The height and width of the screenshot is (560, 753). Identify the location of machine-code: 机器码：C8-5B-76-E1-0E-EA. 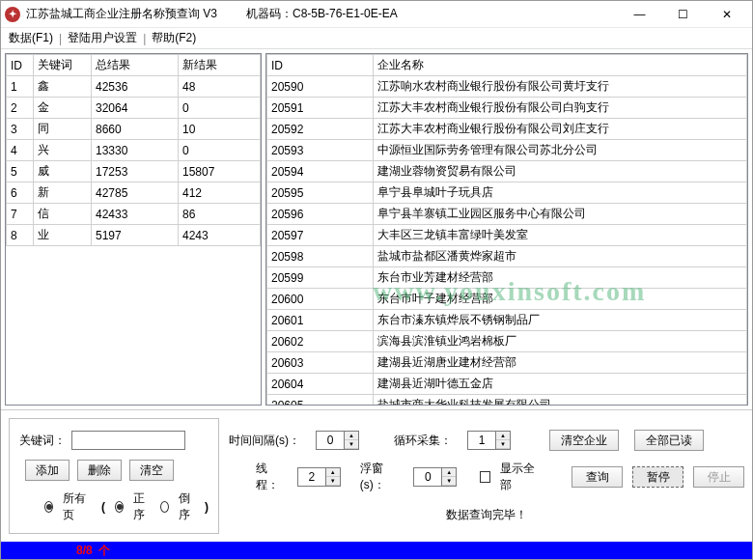
(322, 14).